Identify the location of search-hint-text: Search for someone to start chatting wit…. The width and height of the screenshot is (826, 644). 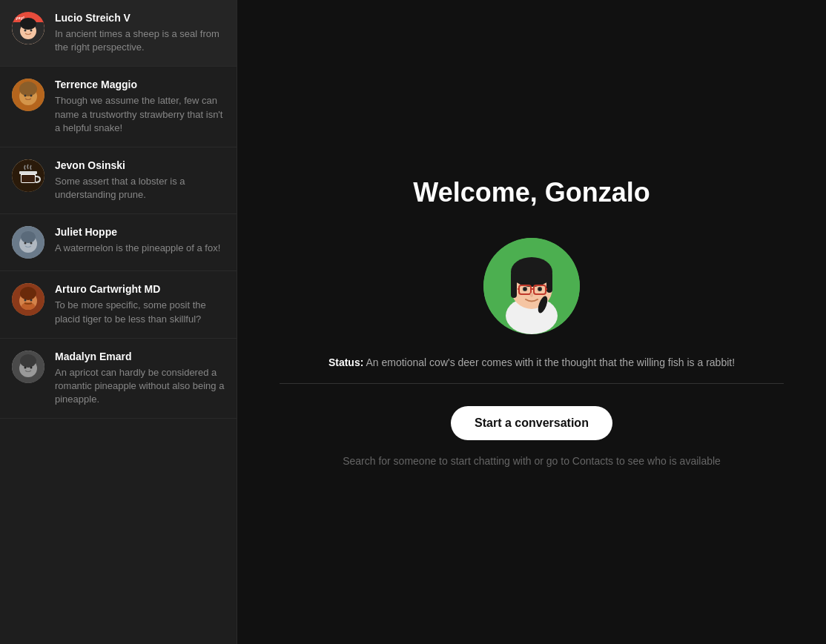
(532, 461).